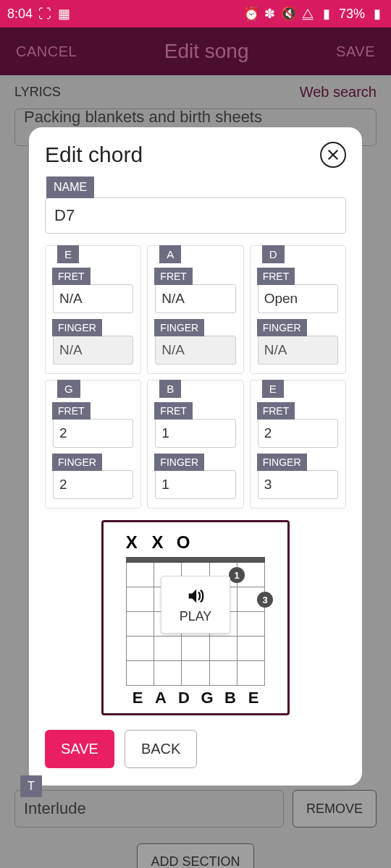  I want to click on string-name: B, so click(230, 698).